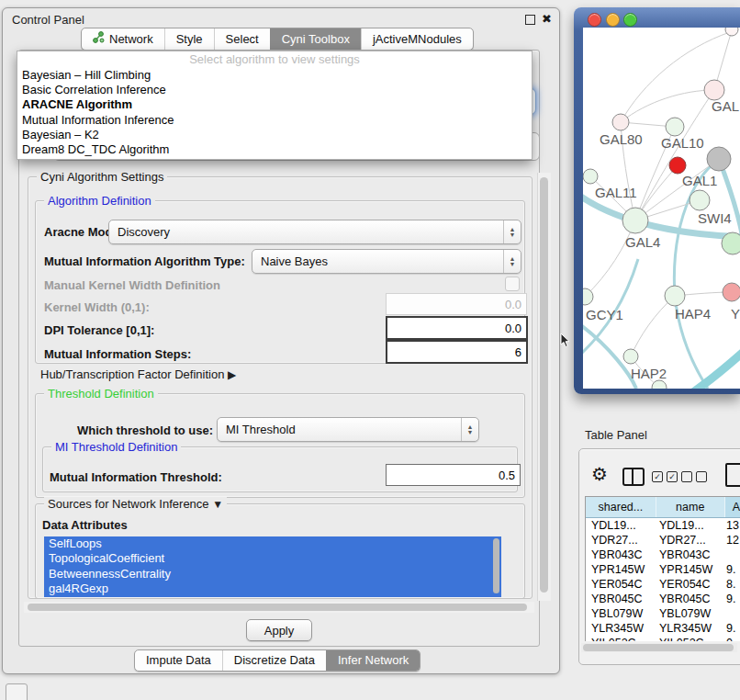  Describe the element at coordinates (273, 567) in the screenshot. I see `data-attributes-list: SelfLoops TopologicalCoefficient Between…` at that location.